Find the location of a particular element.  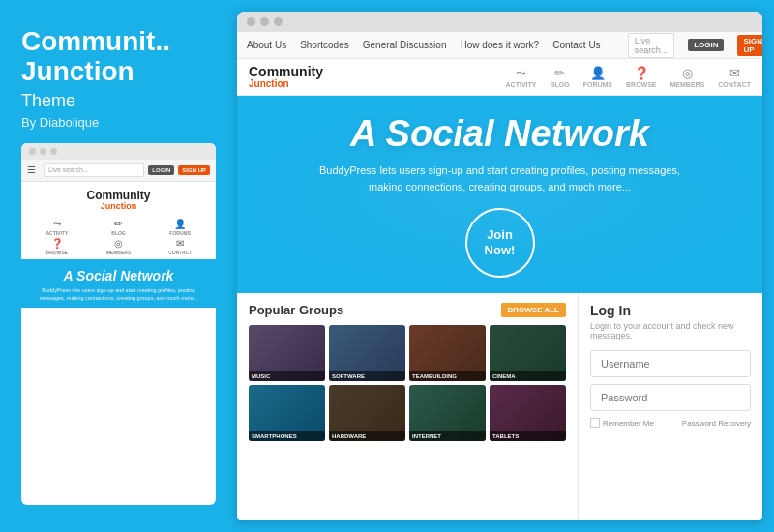

remember-me-checkbox is located at coordinates (595, 423).